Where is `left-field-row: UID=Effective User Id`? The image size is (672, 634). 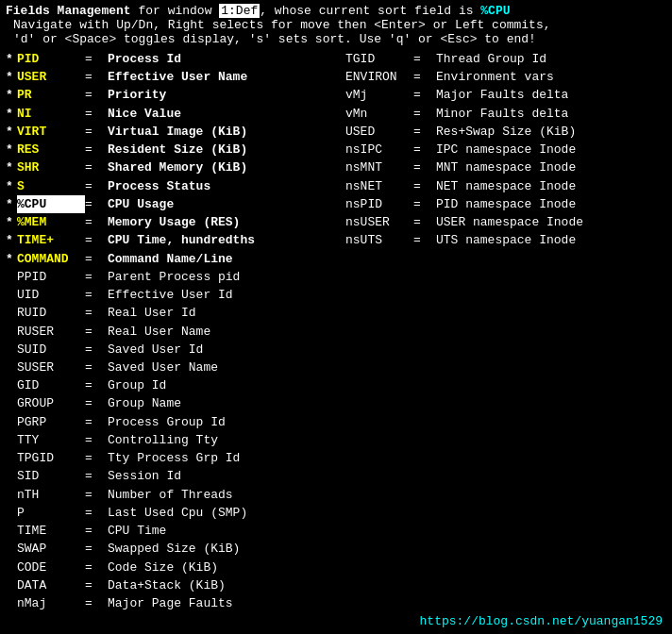 left-field-row: UID=Effective User Id is located at coordinates (176, 294).